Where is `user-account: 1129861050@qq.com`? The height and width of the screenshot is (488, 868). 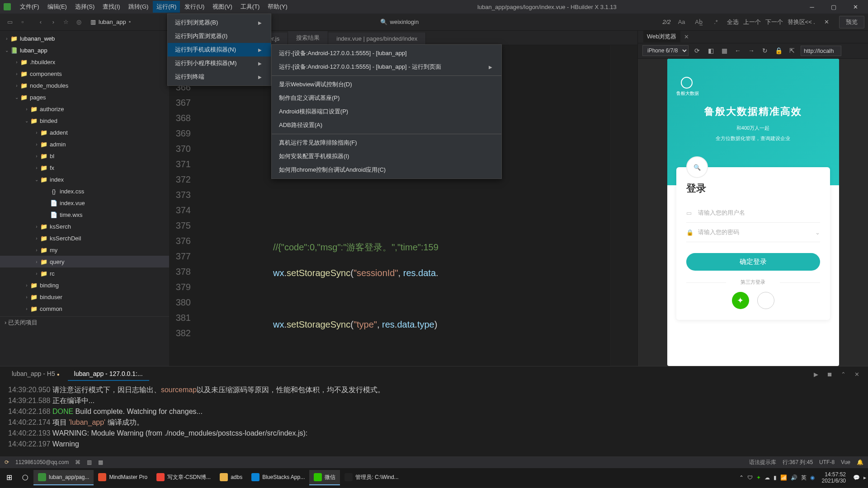 user-account: 1129861050@qq.com is located at coordinates (42, 462).